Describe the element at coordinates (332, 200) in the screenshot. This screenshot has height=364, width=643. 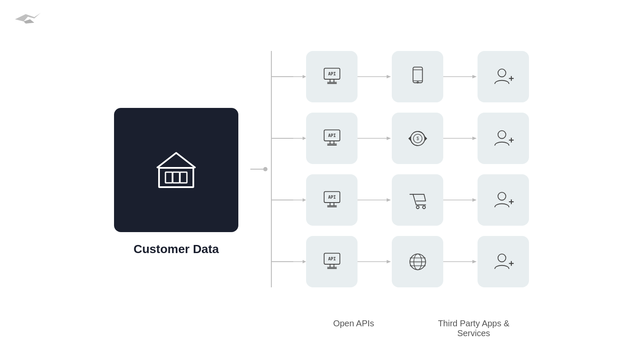
I see `api-icon-3: API` at that location.